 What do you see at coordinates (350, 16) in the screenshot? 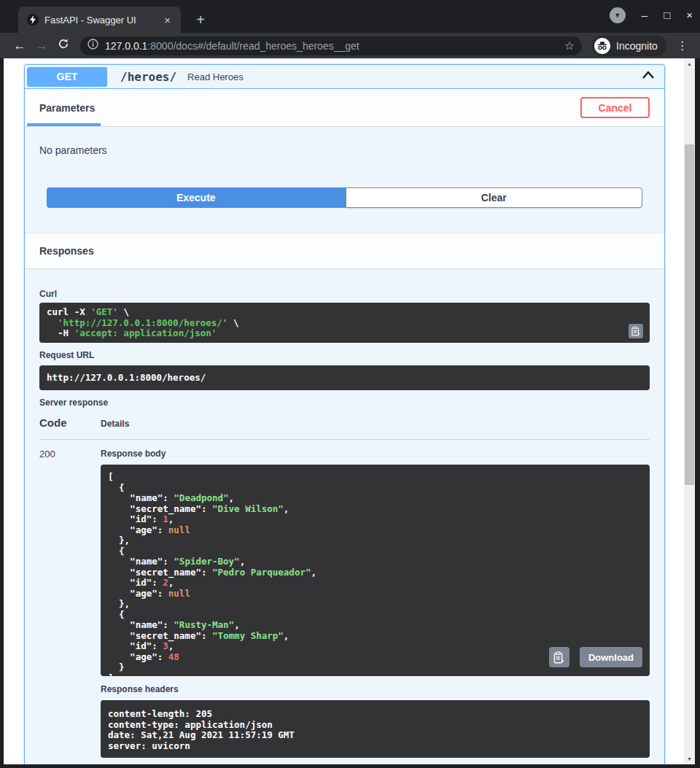
I see `browser-titlebar: FastAPI - Swagger UI × + ▼ – □ ×` at bounding box center [350, 16].